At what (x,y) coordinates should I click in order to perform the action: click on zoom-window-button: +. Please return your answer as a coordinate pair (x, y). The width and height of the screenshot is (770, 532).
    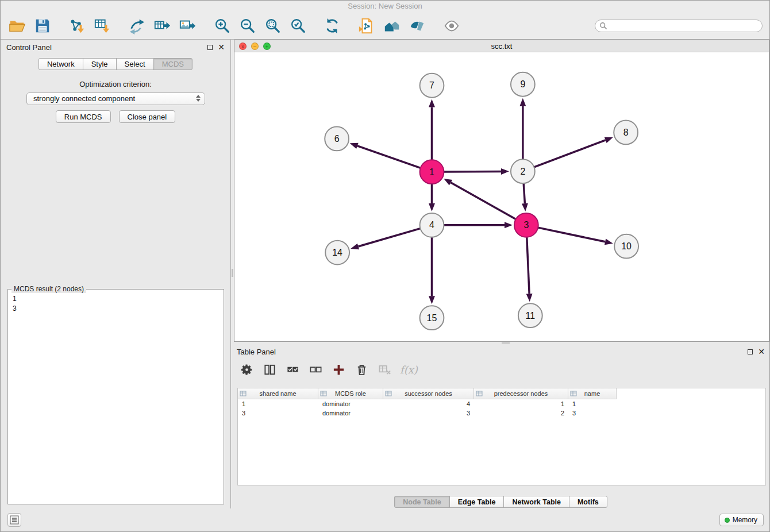
    Looking at the image, I should click on (267, 46).